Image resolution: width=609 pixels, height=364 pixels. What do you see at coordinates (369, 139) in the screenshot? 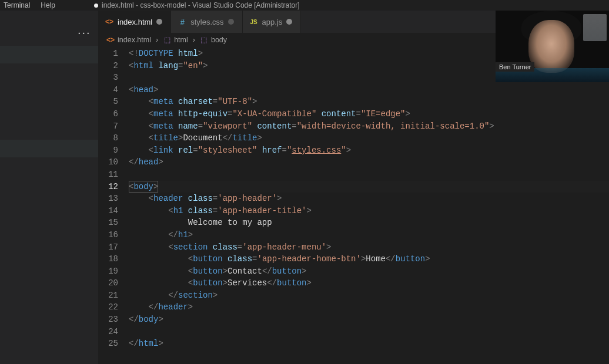
I see `code-line: <title>Document</title>` at bounding box center [369, 139].